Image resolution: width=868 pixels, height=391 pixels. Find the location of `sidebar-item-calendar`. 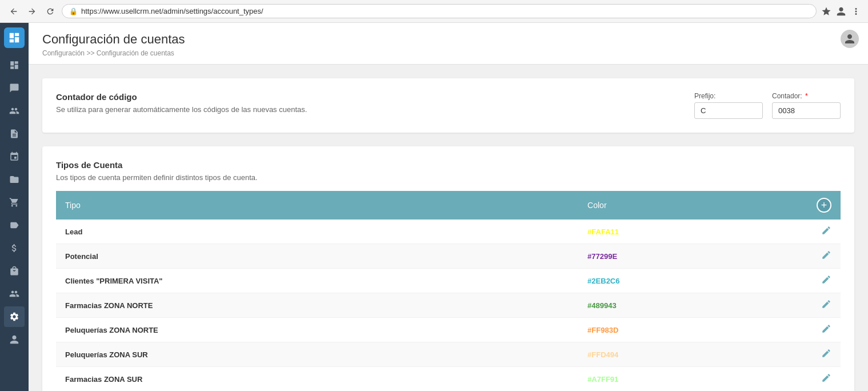

sidebar-item-calendar is located at coordinates (14, 157).